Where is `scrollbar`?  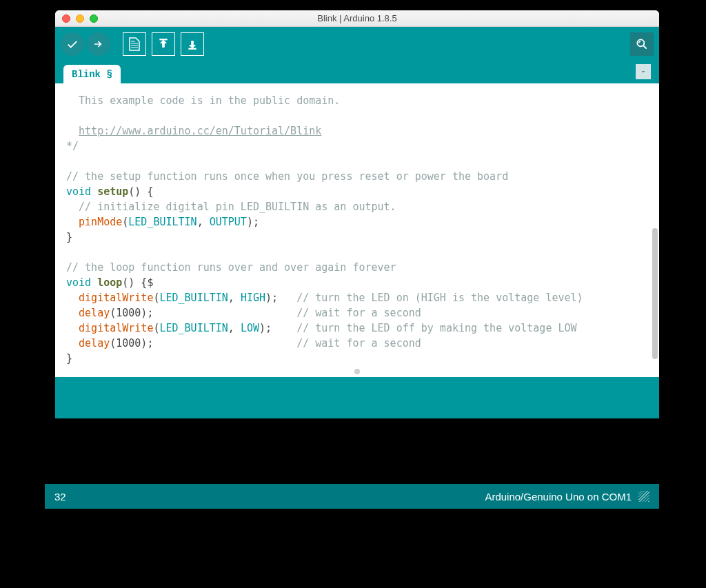 scrollbar is located at coordinates (655, 294).